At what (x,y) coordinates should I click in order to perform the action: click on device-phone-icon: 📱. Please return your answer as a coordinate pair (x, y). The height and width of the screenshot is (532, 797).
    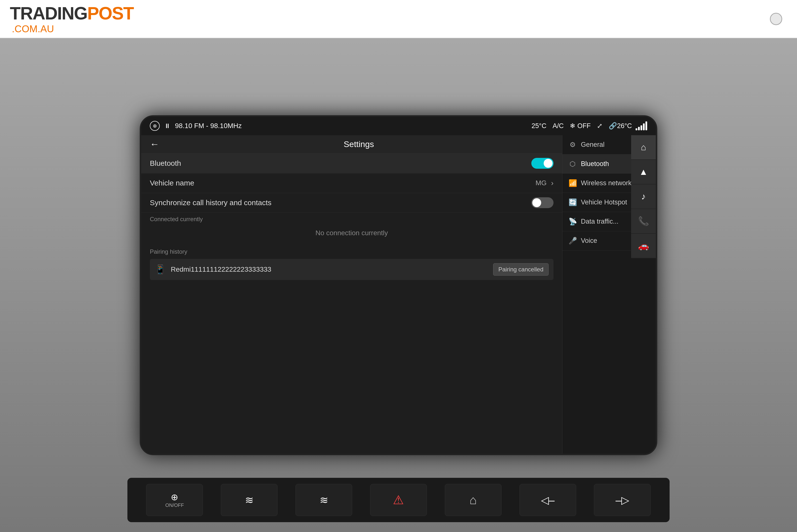
    Looking at the image, I should click on (160, 269).